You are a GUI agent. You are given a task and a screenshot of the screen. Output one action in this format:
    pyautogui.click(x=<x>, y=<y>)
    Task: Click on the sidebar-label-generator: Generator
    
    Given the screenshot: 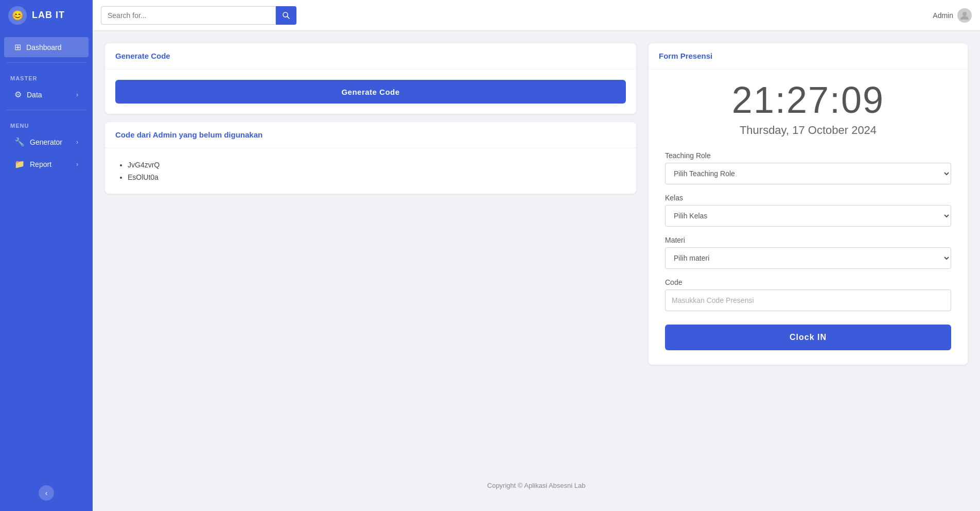 What is the action you would take?
    pyautogui.click(x=46, y=142)
    